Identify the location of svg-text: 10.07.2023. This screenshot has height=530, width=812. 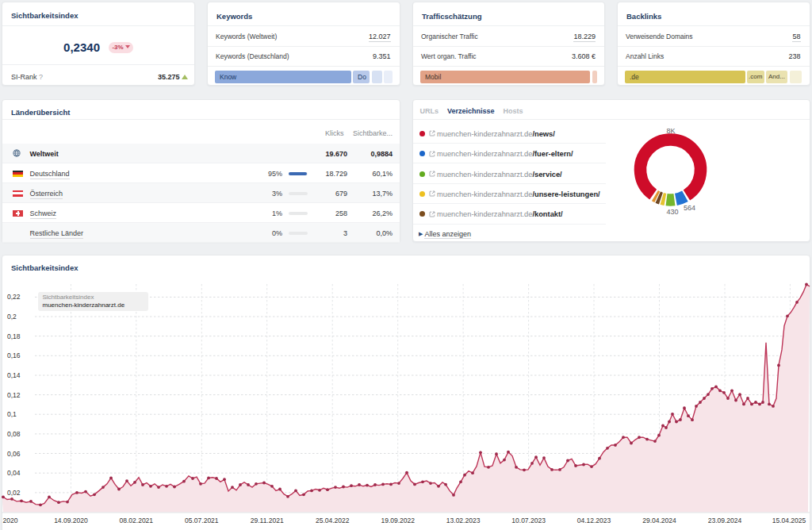
(528, 520).